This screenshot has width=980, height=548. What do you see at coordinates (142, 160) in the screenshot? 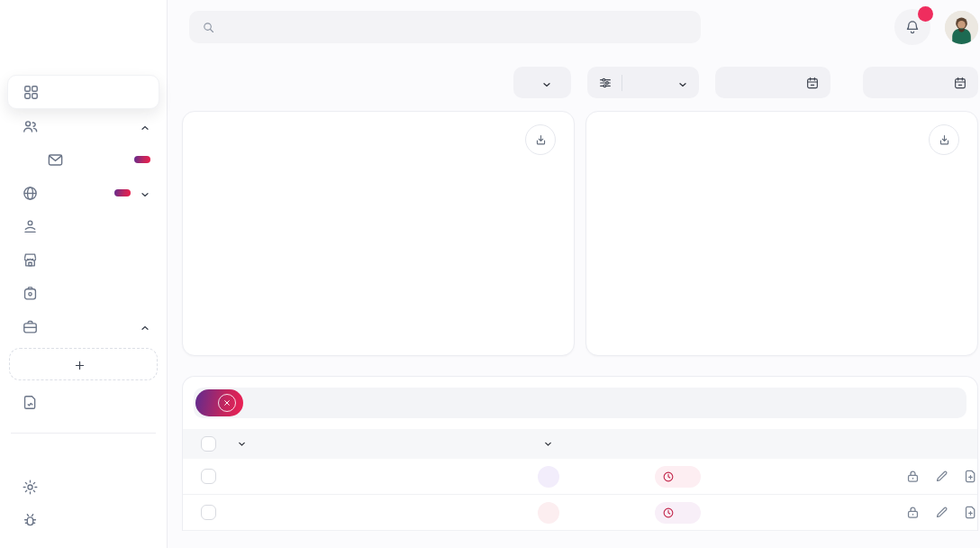
I see `messages-count-badge` at bounding box center [142, 160].